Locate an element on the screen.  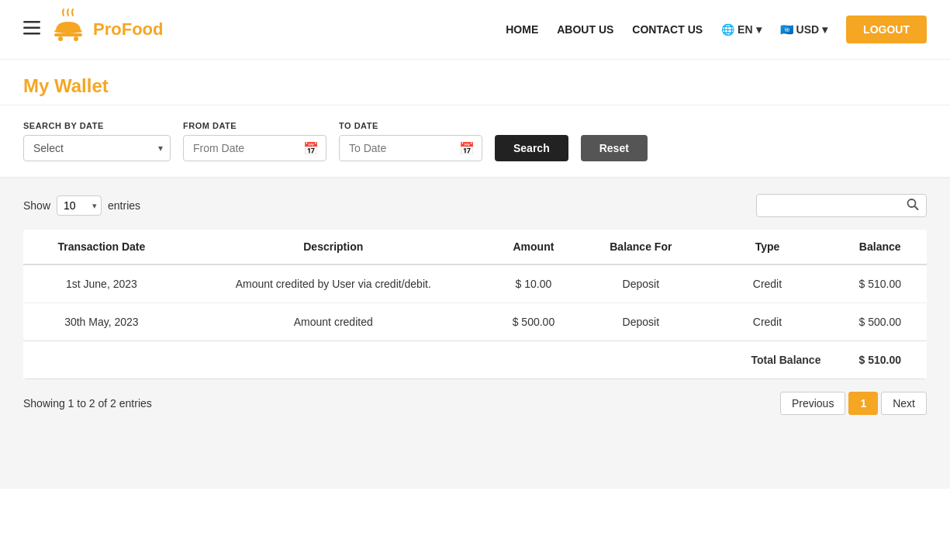
page-title-bar: My Wallet is located at coordinates (475, 82).